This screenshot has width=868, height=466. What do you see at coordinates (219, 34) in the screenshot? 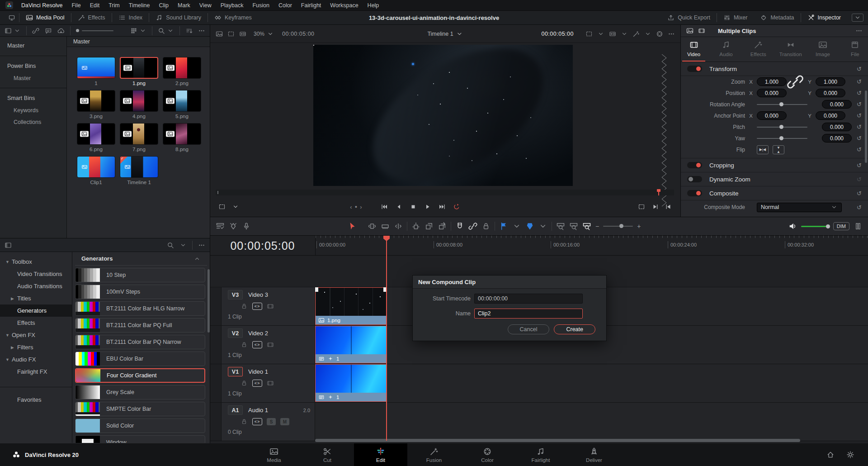
I see `gallery-stills-icon` at bounding box center [219, 34].